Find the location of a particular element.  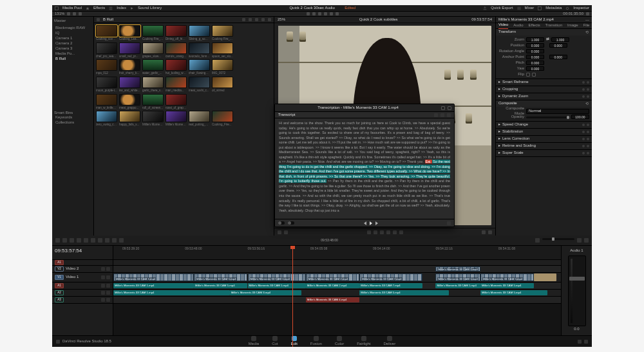

metadata-icon is located at coordinates (540, 8).